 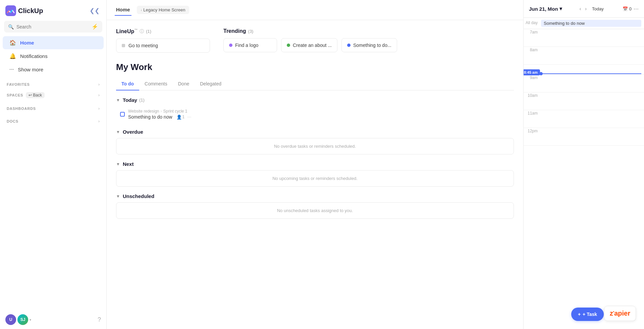 What do you see at coordinates (588, 314) in the screenshot?
I see `add-task-button: + + Task` at bounding box center [588, 314].